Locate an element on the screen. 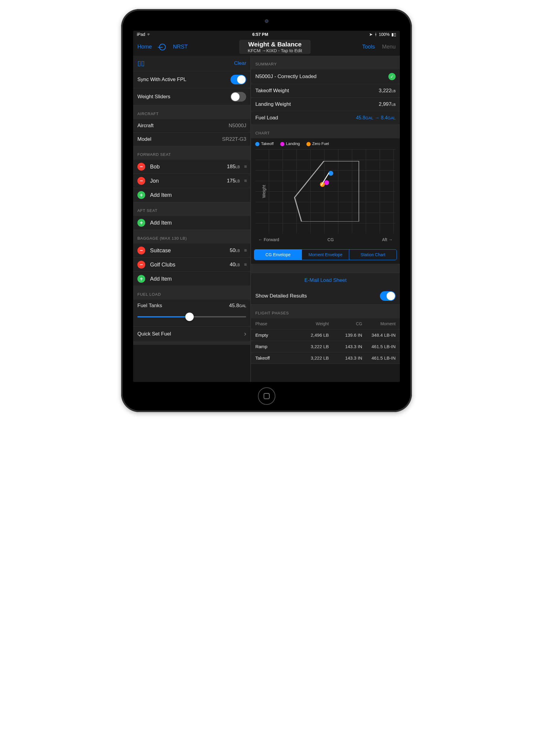 The width and height of the screenshot is (533, 756). chart-header: CHART is located at coordinates (325, 132).